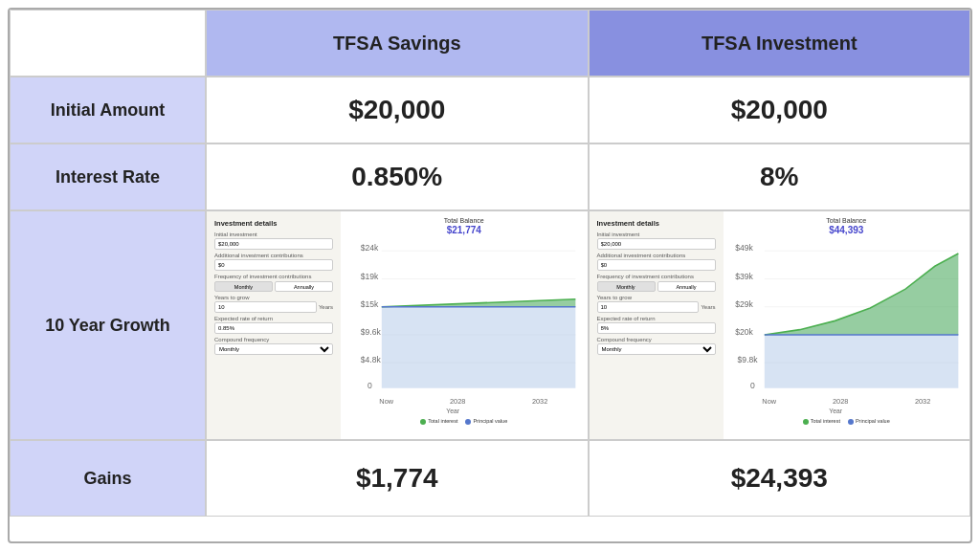 The height and width of the screenshot is (551, 980). What do you see at coordinates (371, 360) in the screenshot?
I see `svg-text: $4.8k` at bounding box center [371, 360].